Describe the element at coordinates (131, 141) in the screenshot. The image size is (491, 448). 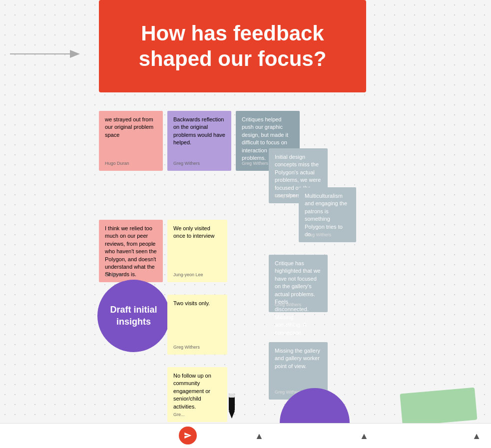
I see `note-1: we strayed out from our original problem…` at that location.